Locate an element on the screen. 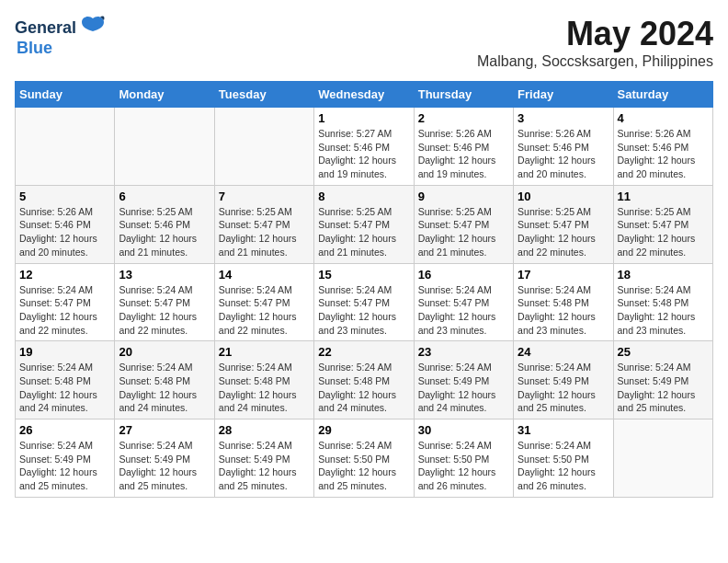  calendar-cell: 14Sunrise: 5:24 AMSunset: 5:47 PMDayligh… is located at coordinates (264, 302).